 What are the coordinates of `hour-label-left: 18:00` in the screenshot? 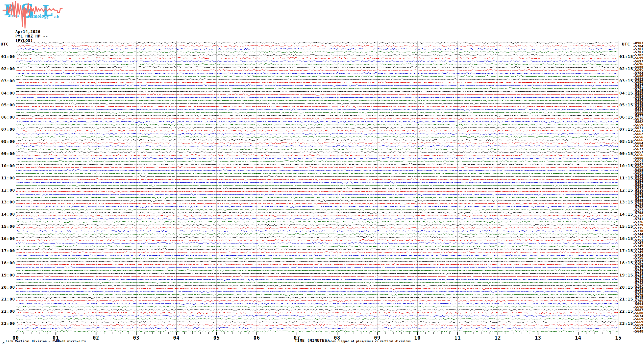 It's located at (8, 263).